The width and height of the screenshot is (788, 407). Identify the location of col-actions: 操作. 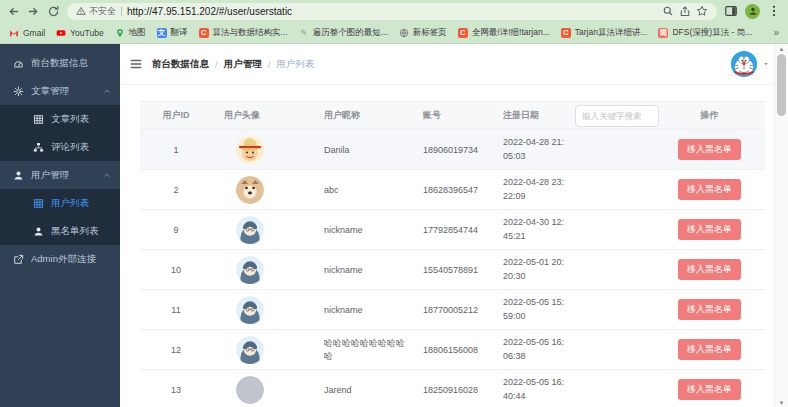
(710, 116).